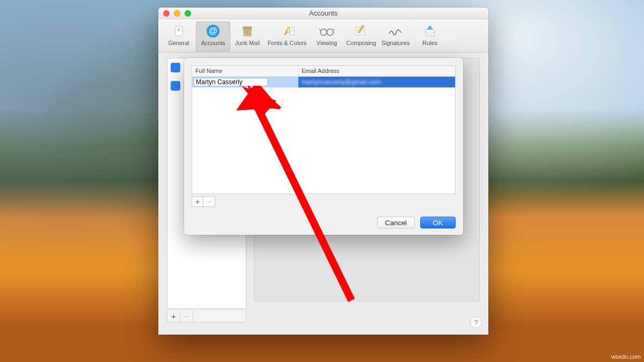  Describe the element at coordinates (179, 31) in the screenshot. I see `switch-icon` at that location.